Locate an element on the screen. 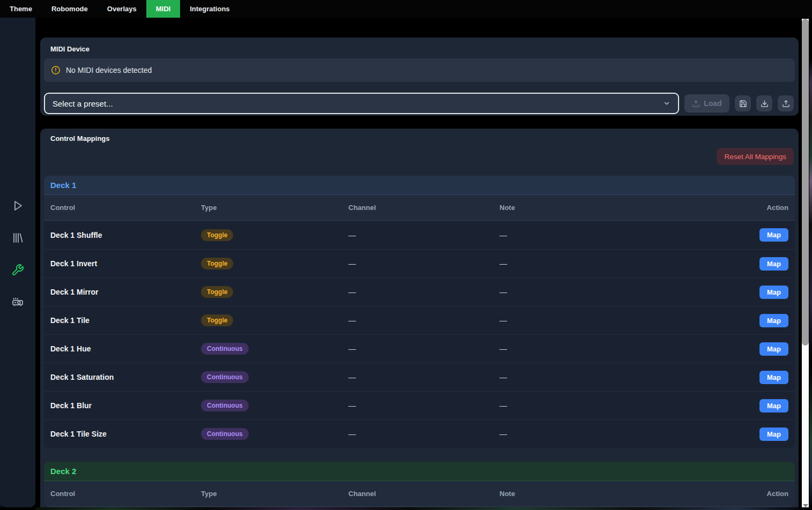 The width and height of the screenshot is (812, 510). control-name: Deck 1 Hue is located at coordinates (125, 349).